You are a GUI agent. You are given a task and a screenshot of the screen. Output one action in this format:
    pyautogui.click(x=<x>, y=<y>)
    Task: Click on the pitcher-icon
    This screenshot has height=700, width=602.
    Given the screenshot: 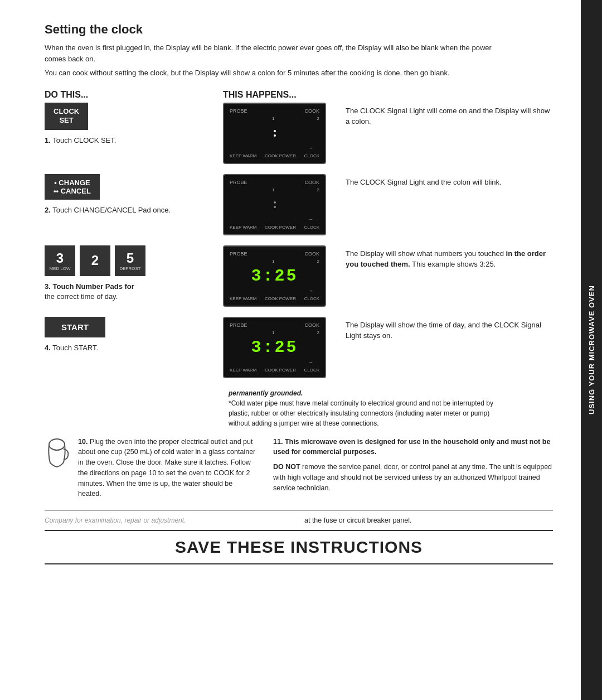 What is the action you would take?
    pyautogui.click(x=59, y=453)
    